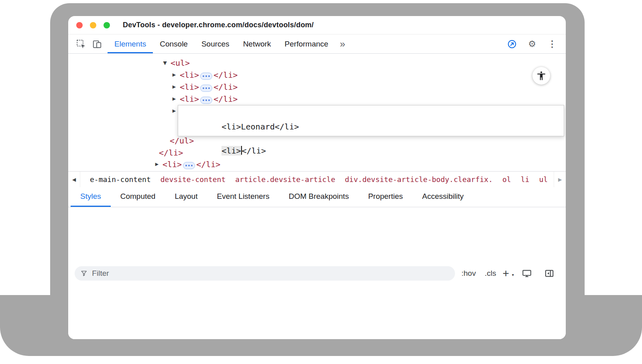 This screenshot has height=364, width=642. What do you see at coordinates (525, 180) in the screenshot?
I see `breadcrumb-item: li` at bounding box center [525, 180].